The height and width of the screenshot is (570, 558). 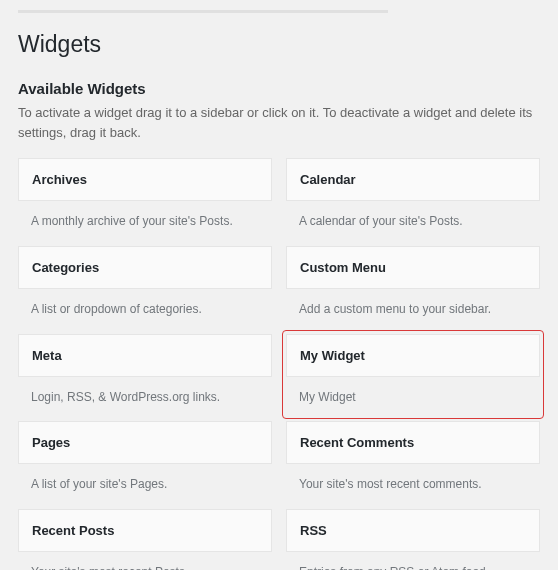 I want to click on widget-description: A list or dropdown of categories., so click(x=145, y=312).